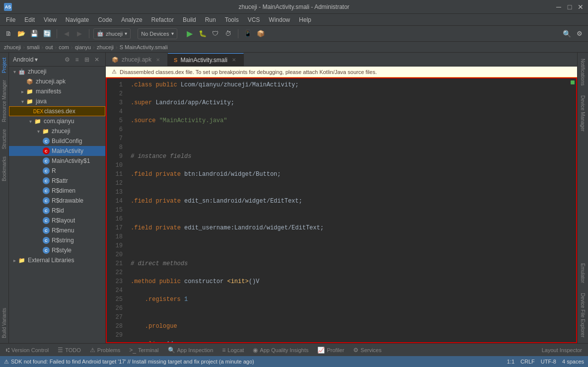 The width and height of the screenshot is (588, 367). I want to click on build-variants-tab: Build Variants, so click(4, 323).